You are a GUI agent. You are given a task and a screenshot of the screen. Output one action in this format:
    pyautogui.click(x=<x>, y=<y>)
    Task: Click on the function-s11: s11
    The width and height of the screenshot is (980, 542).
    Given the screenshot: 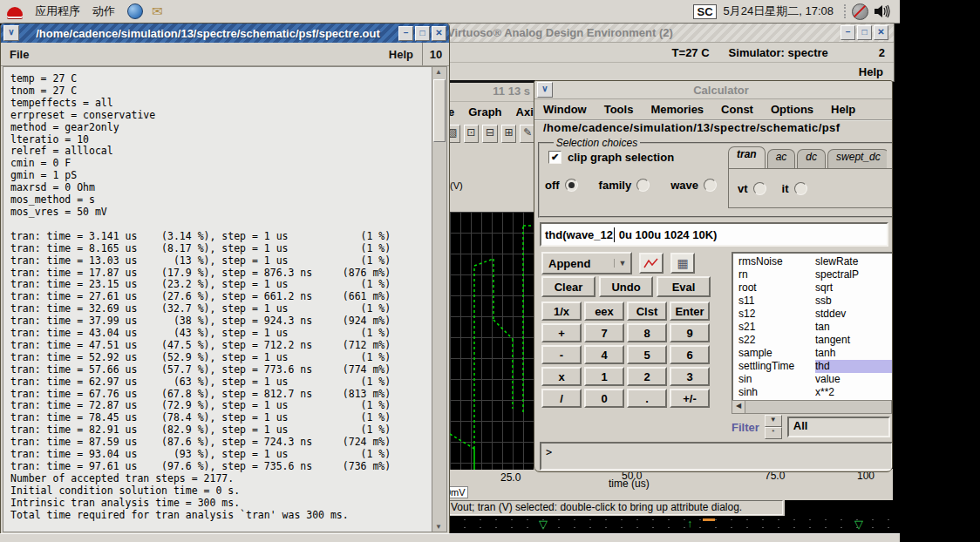 What is the action you would take?
    pyautogui.click(x=777, y=301)
    